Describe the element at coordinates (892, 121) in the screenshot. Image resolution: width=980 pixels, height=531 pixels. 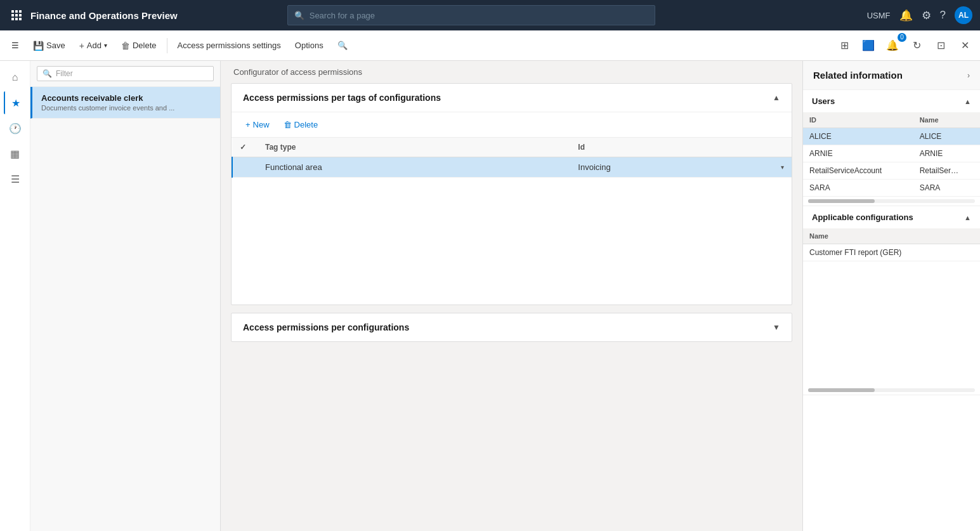
I see `users-table-head: ID Name` at that location.